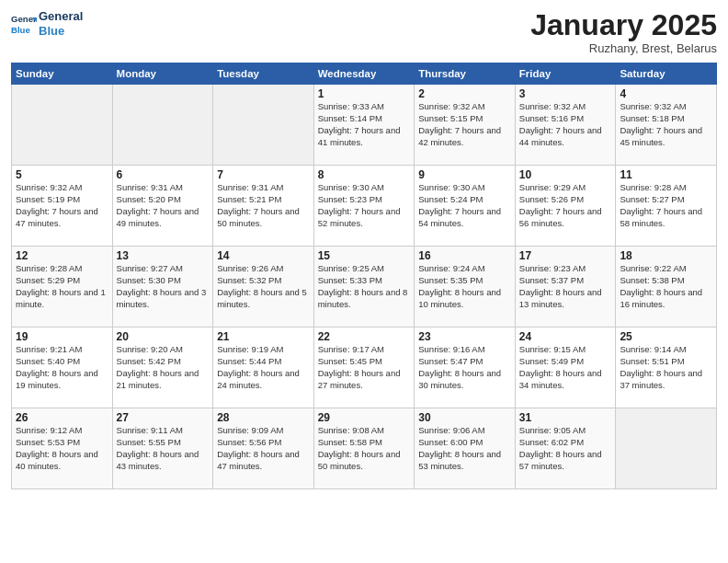 This screenshot has height=563, width=728. I want to click on calendar-cell: 2Sunrise: 9:32 AM Sunset: 5:15 PM Daylig…, so click(465, 125).